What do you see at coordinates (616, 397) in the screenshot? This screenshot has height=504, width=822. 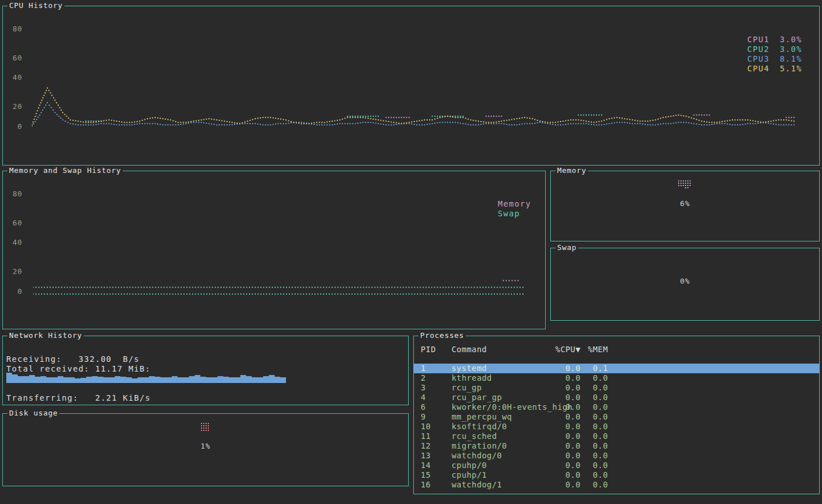 I see `process-row: 4rcu_par_gp0.00.0` at bounding box center [616, 397].